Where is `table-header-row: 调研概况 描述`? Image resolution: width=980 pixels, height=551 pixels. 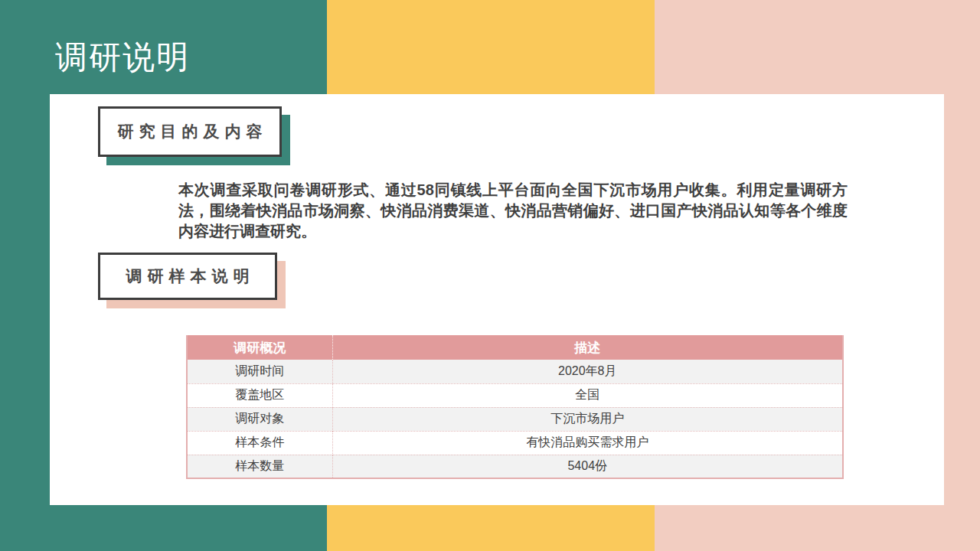
table-header-row: 调研概况 描述 is located at coordinates (514, 347).